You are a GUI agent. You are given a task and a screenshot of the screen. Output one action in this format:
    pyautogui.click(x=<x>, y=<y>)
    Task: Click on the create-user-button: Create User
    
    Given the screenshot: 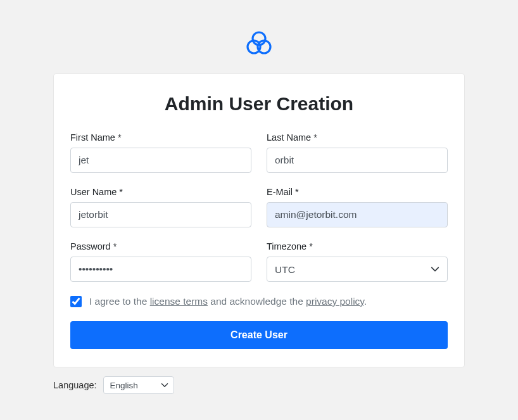 What is the action you would take?
    pyautogui.click(x=259, y=335)
    